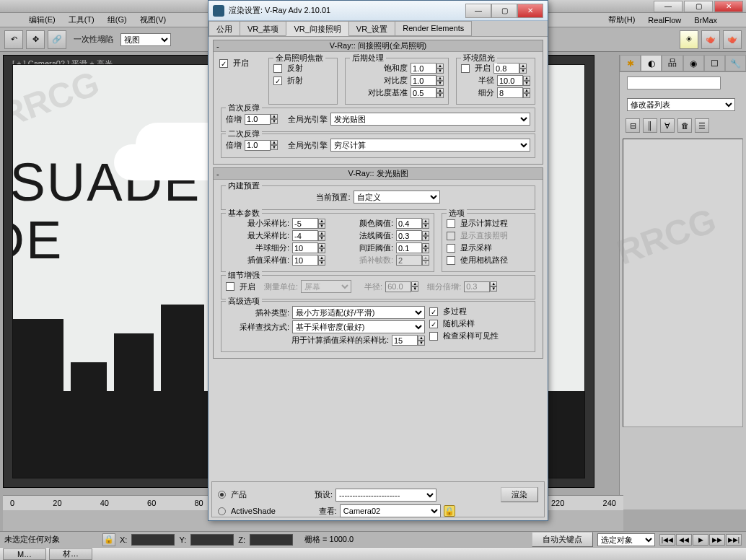 The image size is (746, 560). Describe the element at coordinates (736, 64) in the screenshot. I see `cmdtab-utilities-icon: 🔧` at that location.